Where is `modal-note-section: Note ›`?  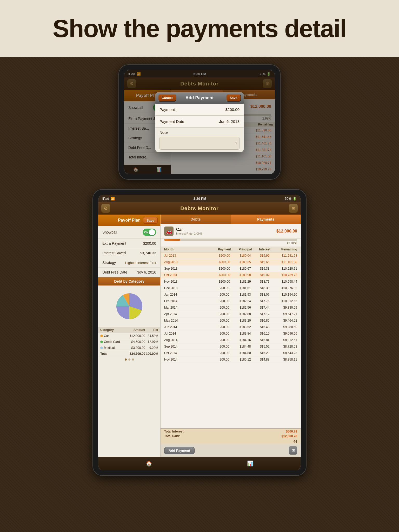
modal-note-section: Note › is located at coordinates (200, 140).